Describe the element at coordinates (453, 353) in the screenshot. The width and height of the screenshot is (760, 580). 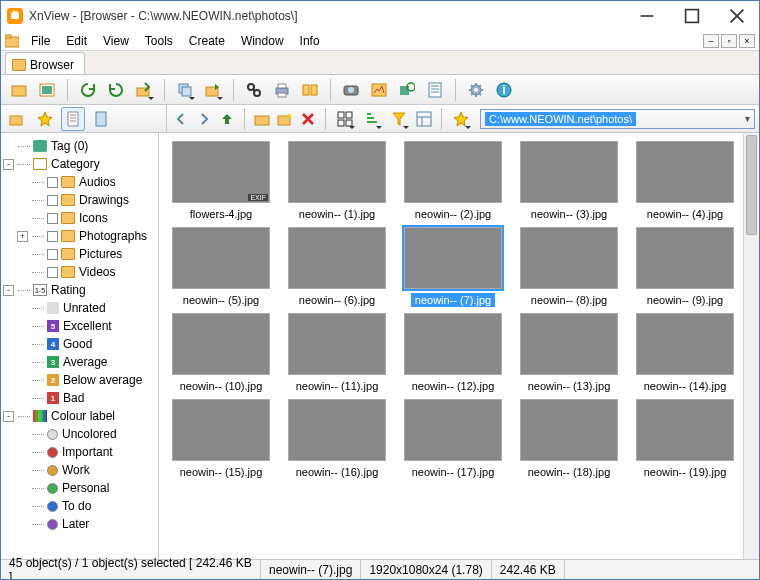
I see `thumbnail: neowin-- (12).jpg` at that location.